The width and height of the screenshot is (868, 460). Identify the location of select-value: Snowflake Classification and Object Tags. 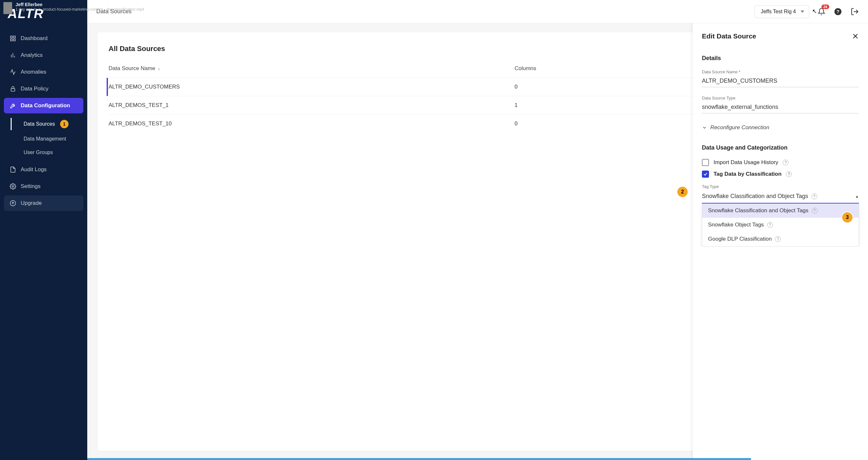
(755, 196).